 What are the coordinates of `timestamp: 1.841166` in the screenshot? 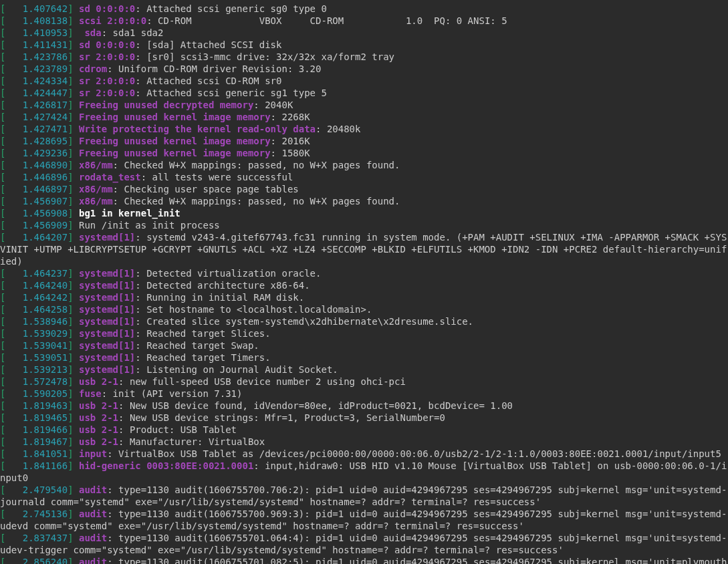 It's located at (36, 466).